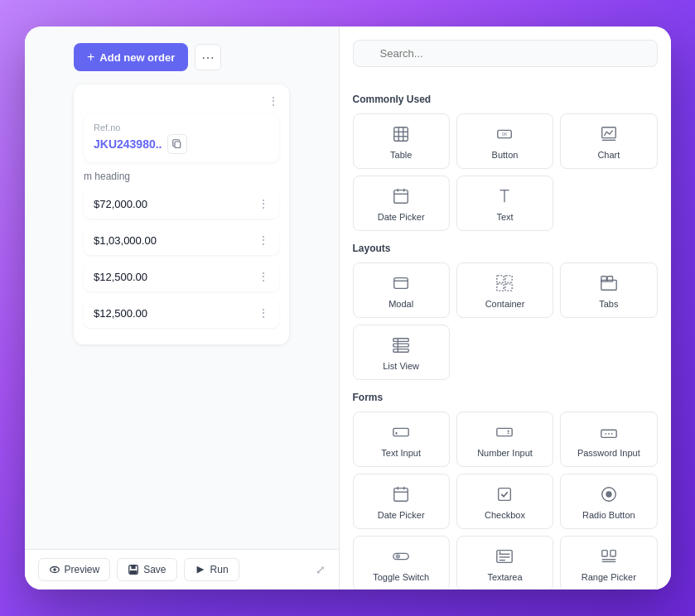 The width and height of the screenshot is (695, 616). What do you see at coordinates (504, 556) in the screenshot?
I see `textarea-icon` at bounding box center [504, 556].